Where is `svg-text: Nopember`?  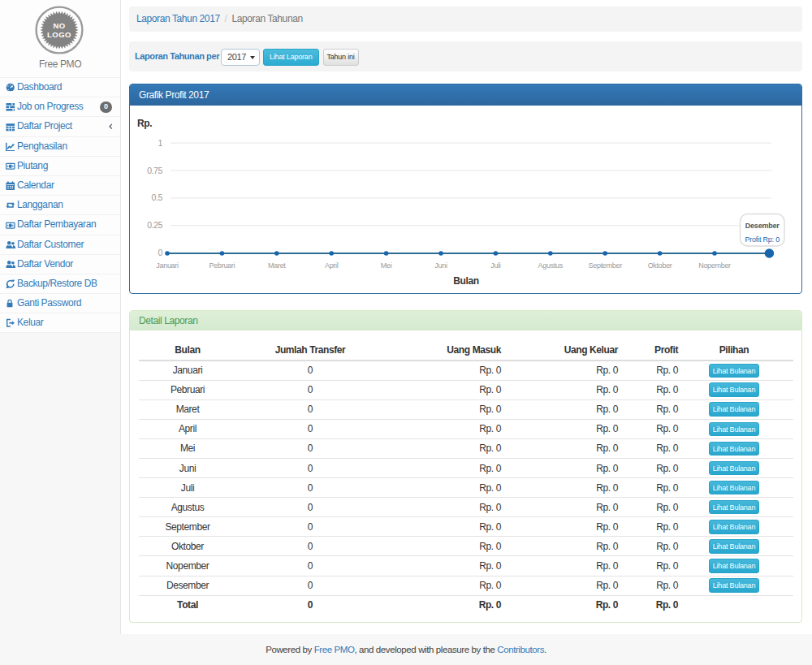 svg-text: Nopember is located at coordinates (715, 266).